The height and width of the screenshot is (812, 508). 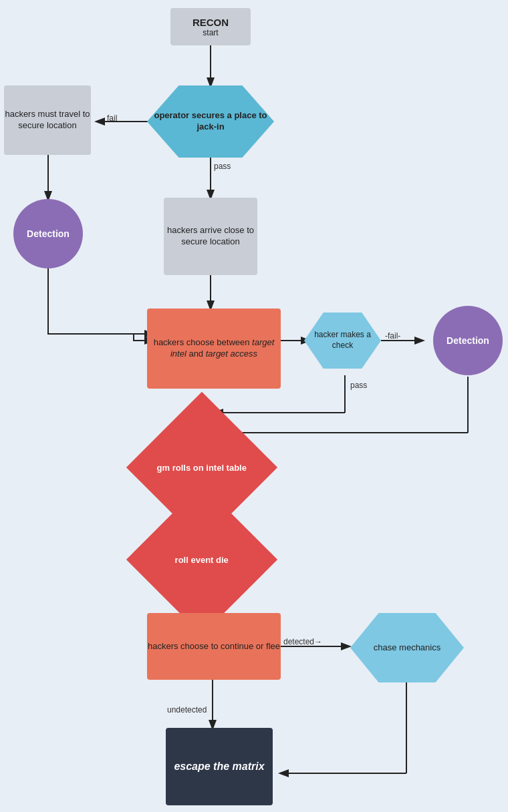 I want to click on gm-rolls-intel-label: gm rolls on intel table, so click(x=202, y=467).